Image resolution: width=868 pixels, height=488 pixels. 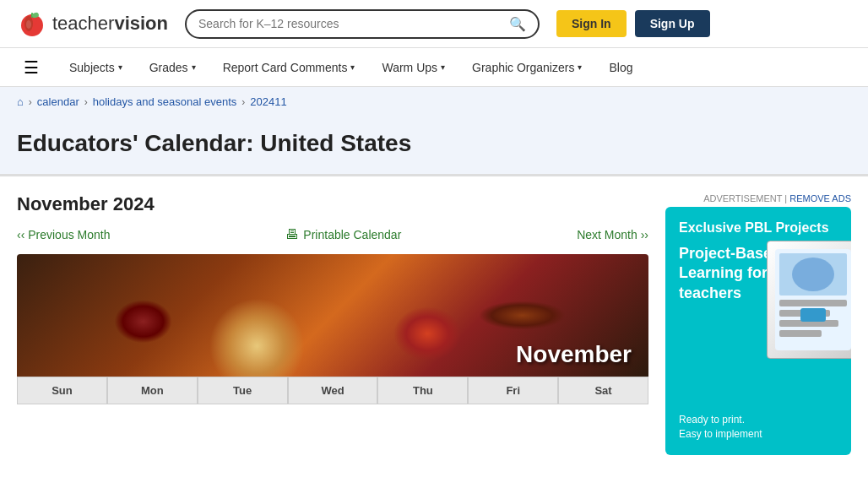 I want to click on logo-text: teachervision, so click(x=110, y=24).